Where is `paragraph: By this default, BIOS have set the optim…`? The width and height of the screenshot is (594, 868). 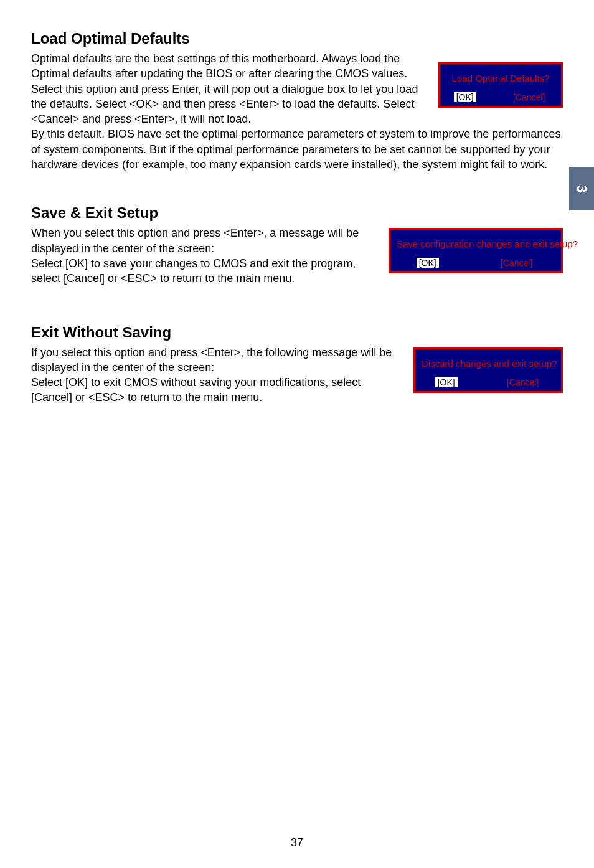 paragraph: By this default, BIOS have set the optim… is located at coordinates (297, 149).